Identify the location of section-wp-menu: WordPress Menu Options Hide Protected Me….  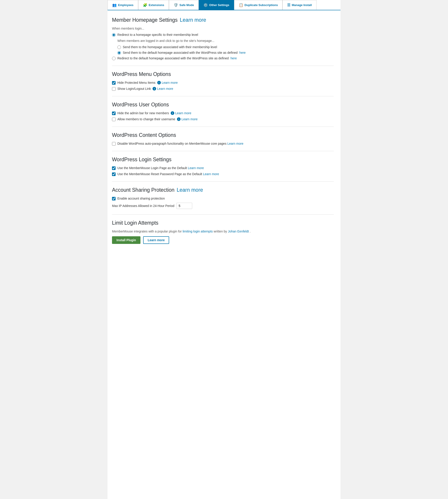
(223, 81).